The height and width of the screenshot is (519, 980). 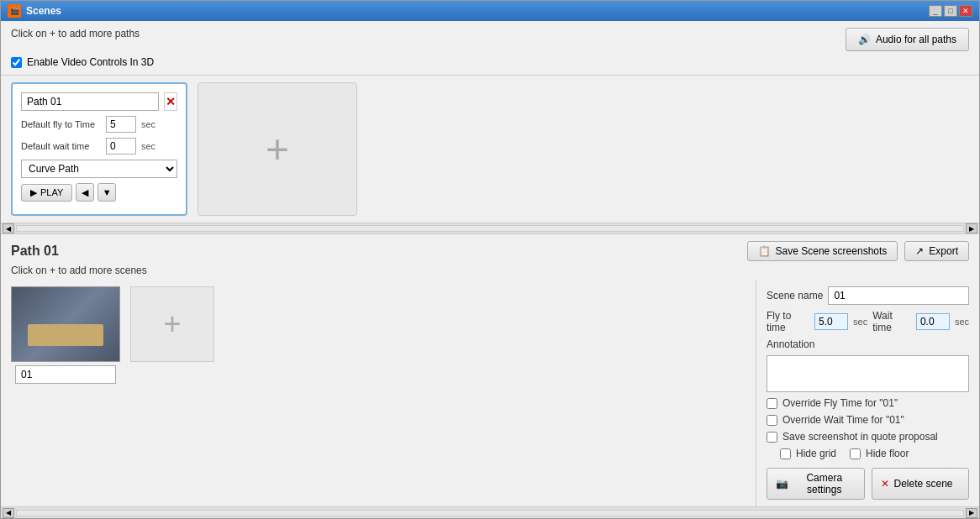 What do you see at coordinates (867, 296) in the screenshot?
I see `scene-name-row: Scene name 01` at bounding box center [867, 296].